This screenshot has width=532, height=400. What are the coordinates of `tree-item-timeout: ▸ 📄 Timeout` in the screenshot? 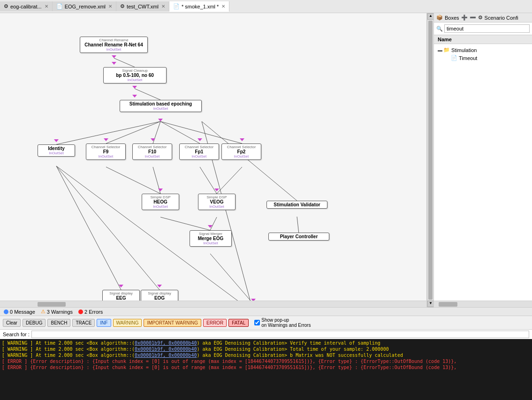 It's located at (483, 58).